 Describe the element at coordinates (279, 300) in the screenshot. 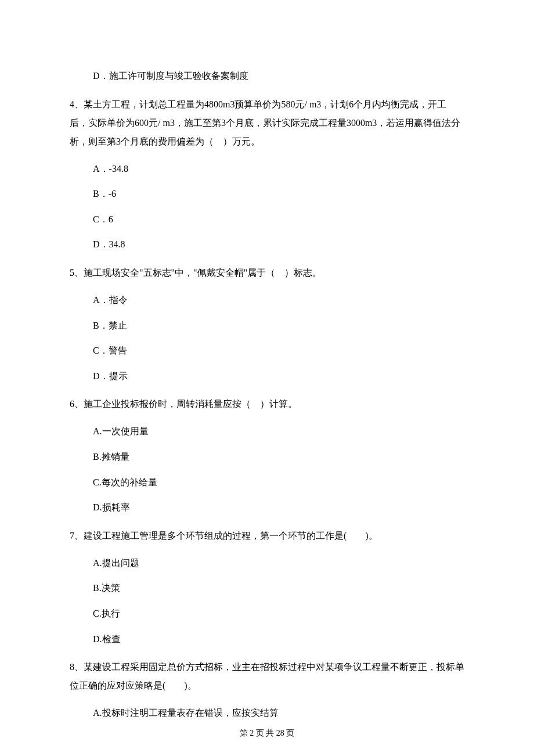

I see `q5-option-a: A．指令` at that location.